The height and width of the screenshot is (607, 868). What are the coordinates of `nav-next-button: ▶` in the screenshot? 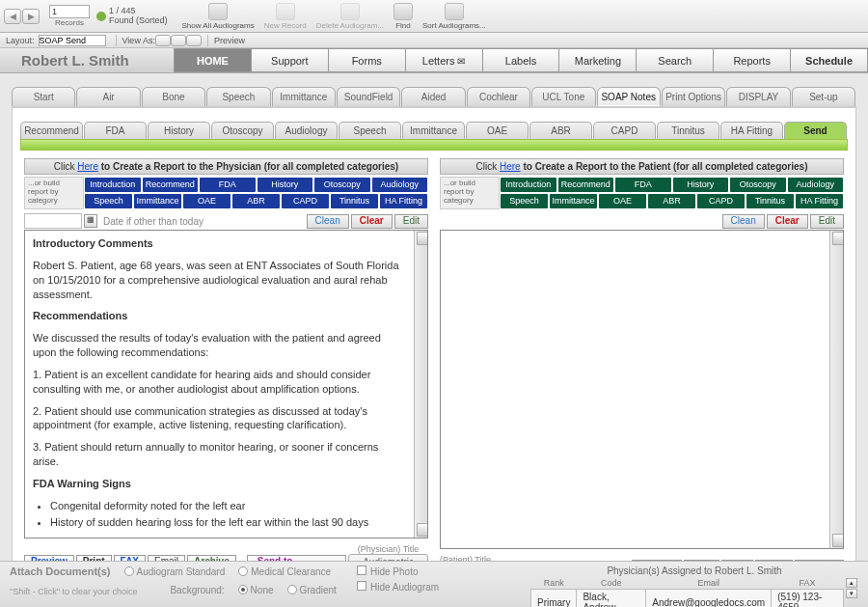 It's located at (31, 16).